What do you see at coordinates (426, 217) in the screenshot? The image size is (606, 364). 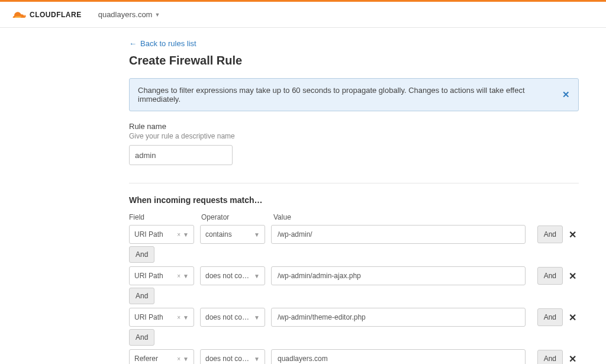 I see `col-value-label: Value` at bounding box center [426, 217].